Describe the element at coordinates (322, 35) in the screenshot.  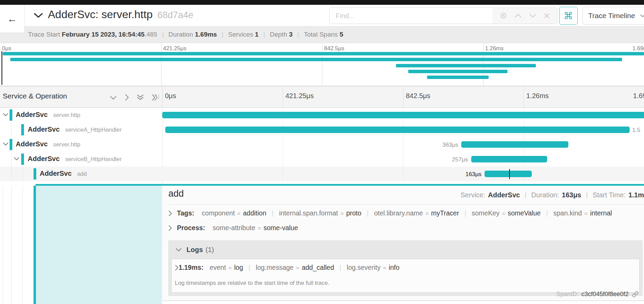
I see `trace-stats-bar: Trace Start February 15 2023, 16:54:45.4…` at that location.